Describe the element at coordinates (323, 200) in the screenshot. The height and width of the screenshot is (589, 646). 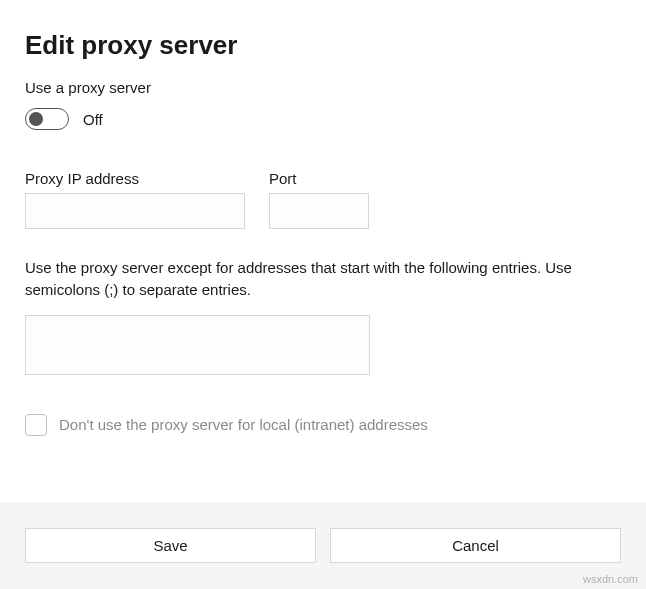
I see `address-port-row: Proxy IP address Port` at that location.